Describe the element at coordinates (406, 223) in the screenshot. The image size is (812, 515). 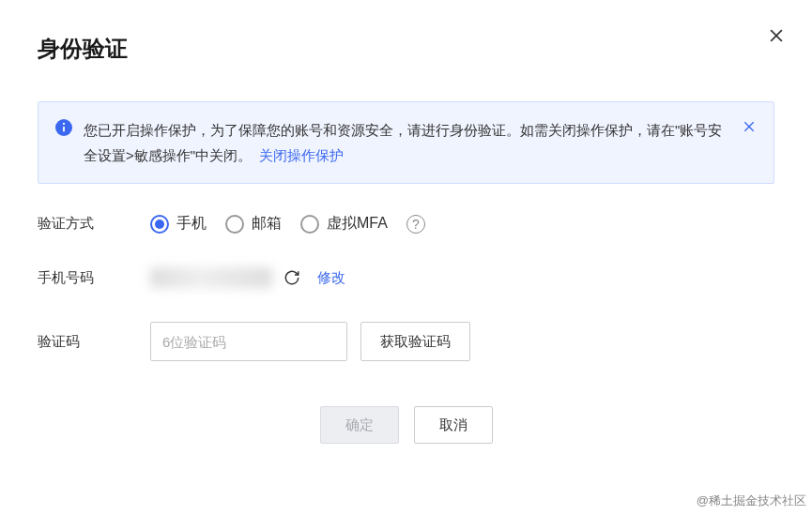
I see `method-row: 验证方式 手机 邮箱 虚拟MFA ?` at that location.